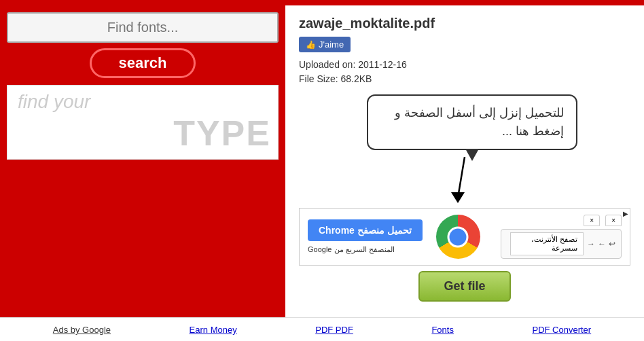 This screenshot has width=644, height=341. What do you see at coordinates (365, 230) in the screenshot?
I see `chrome-download-button: تحميل منصفح Chrome` at bounding box center [365, 230].